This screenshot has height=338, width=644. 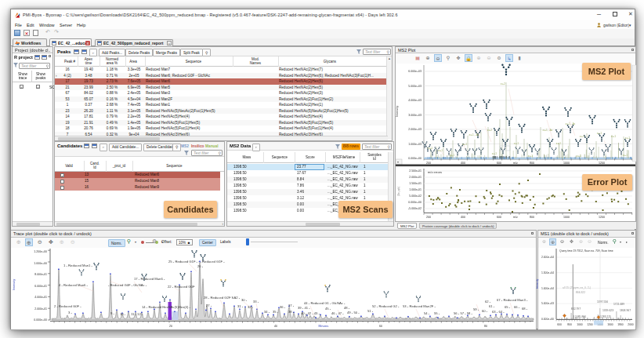 I want to click on svg-text: 1.000e+03, so click(x=415, y=144).